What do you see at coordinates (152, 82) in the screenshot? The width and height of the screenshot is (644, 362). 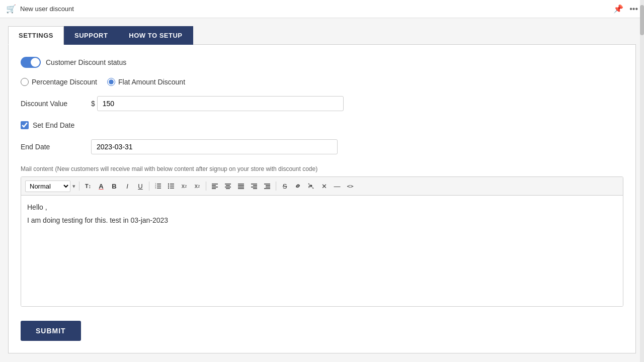 I see `radio-flat-label: Flat Amount Discount` at bounding box center [152, 82].